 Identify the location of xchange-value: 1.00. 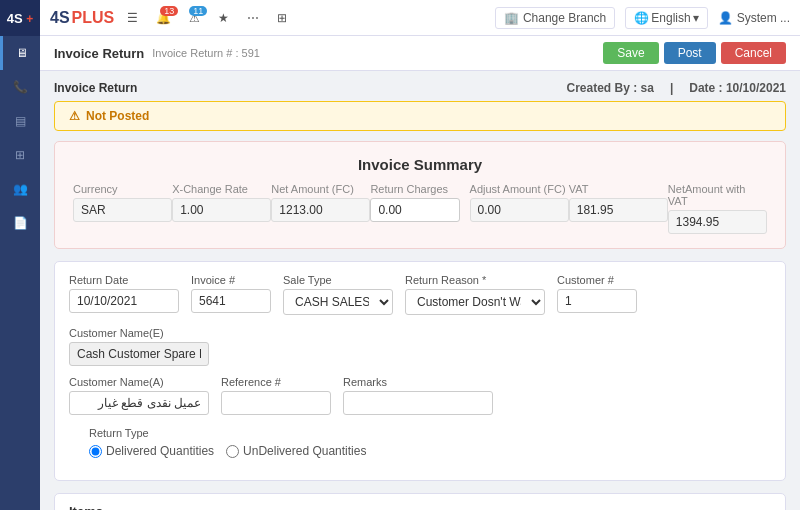
(222, 210).